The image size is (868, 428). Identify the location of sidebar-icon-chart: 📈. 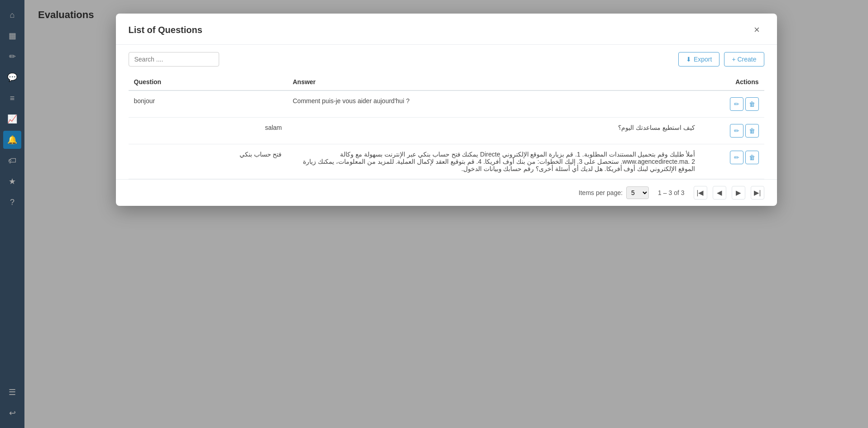
(12, 119).